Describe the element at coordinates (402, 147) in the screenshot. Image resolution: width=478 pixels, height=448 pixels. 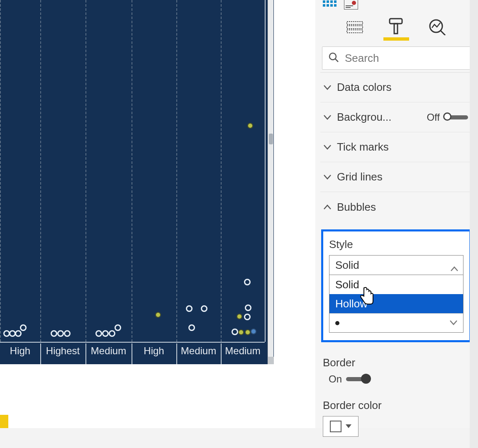
I see `section-label: Tick marks` at that location.